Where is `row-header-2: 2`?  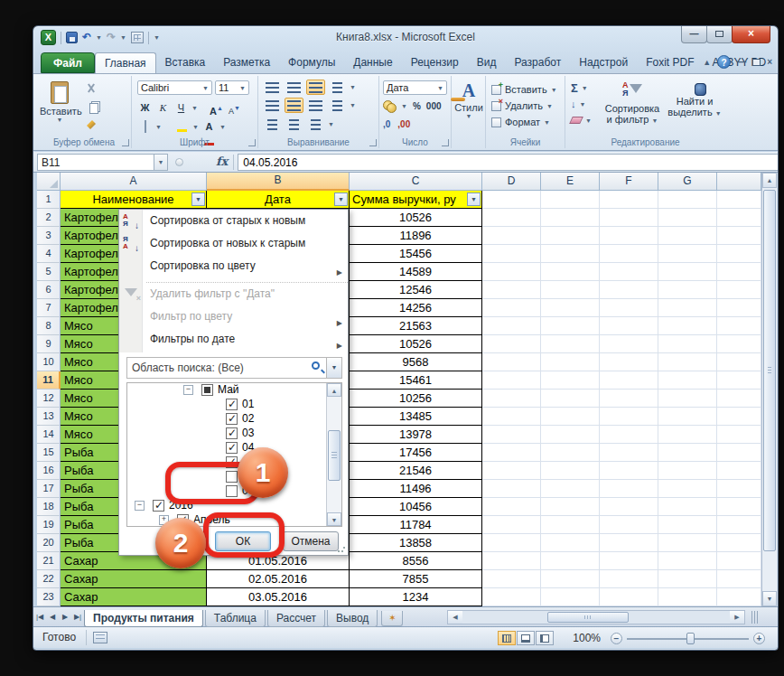 row-header-2: 2 is located at coordinates (49, 218).